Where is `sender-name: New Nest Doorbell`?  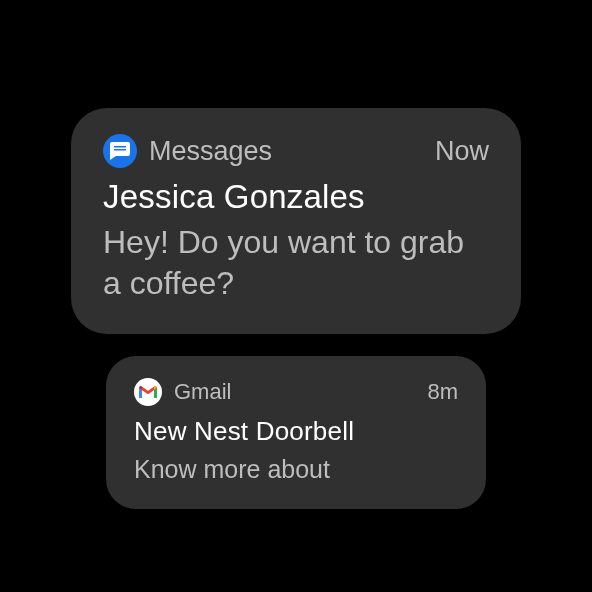 sender-name: New Nest Doorbell is located at coordinates (296, 432).